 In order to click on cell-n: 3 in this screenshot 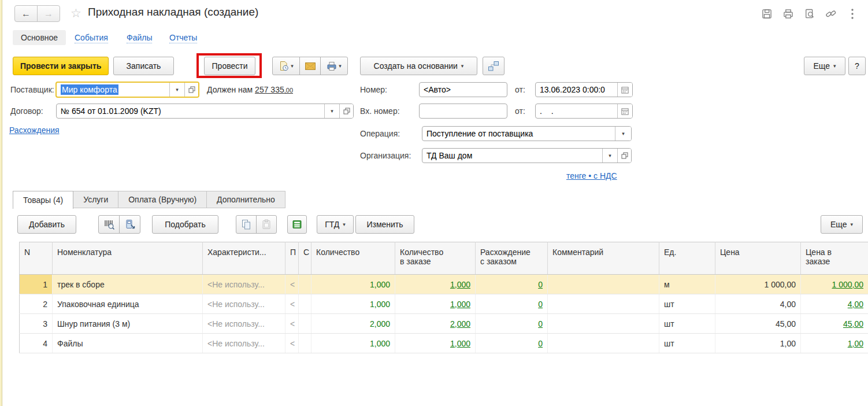, I will do `click(36, 324)`.